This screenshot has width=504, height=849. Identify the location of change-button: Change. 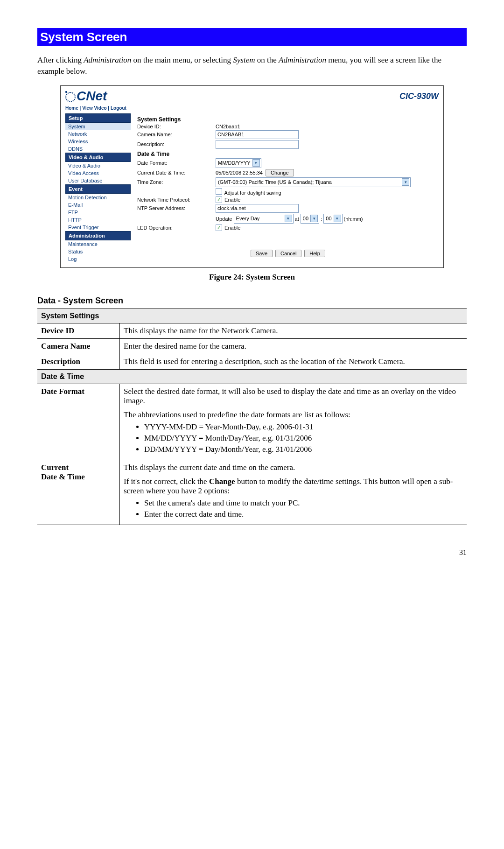
(280, 173).